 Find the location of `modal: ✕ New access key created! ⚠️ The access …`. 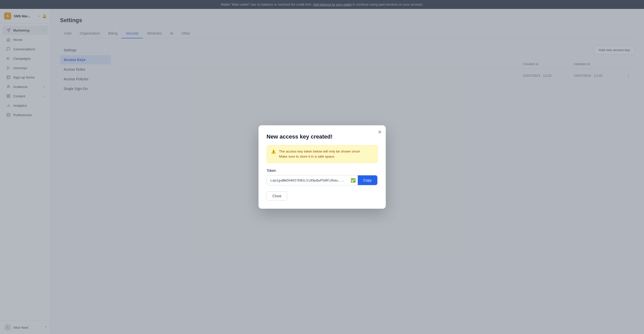

modal: ✕ New access key created! ⚠️ The access … is located at coordinates (322, 167).